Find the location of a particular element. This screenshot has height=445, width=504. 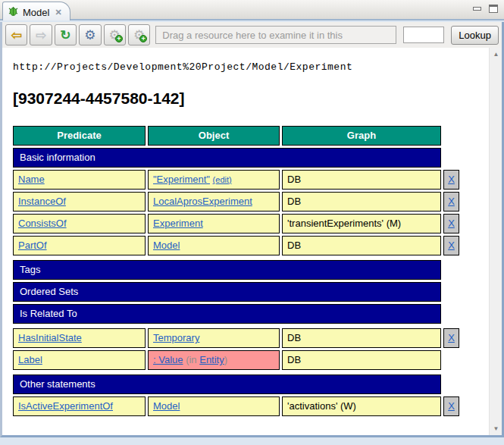

section-title: Other statements is located at coordinates (227, 384).